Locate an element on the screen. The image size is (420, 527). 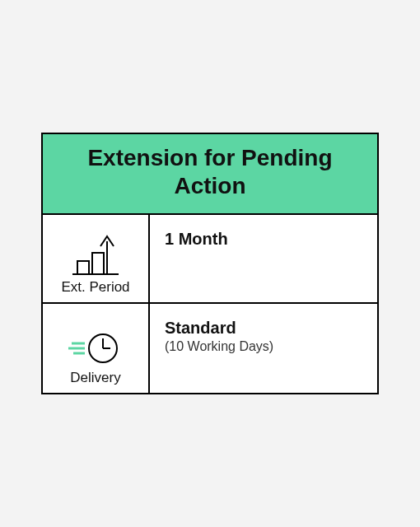
ext-period-row: Ext. Period 1 Month is located at coordinates (210, 259).